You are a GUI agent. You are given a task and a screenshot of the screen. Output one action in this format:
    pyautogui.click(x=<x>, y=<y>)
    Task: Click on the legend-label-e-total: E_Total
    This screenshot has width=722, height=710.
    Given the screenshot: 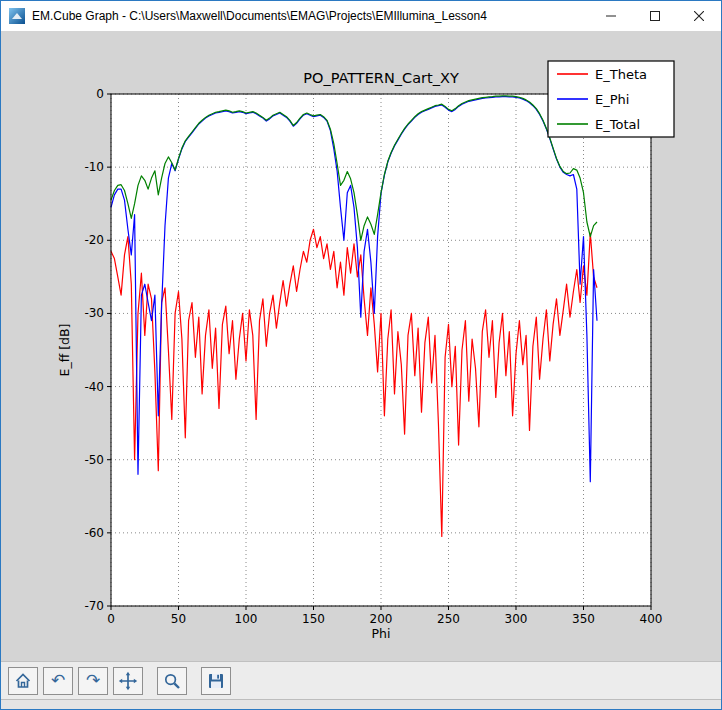 What is the action you would take?
    pyautogui.click(x=618, y=124)
    